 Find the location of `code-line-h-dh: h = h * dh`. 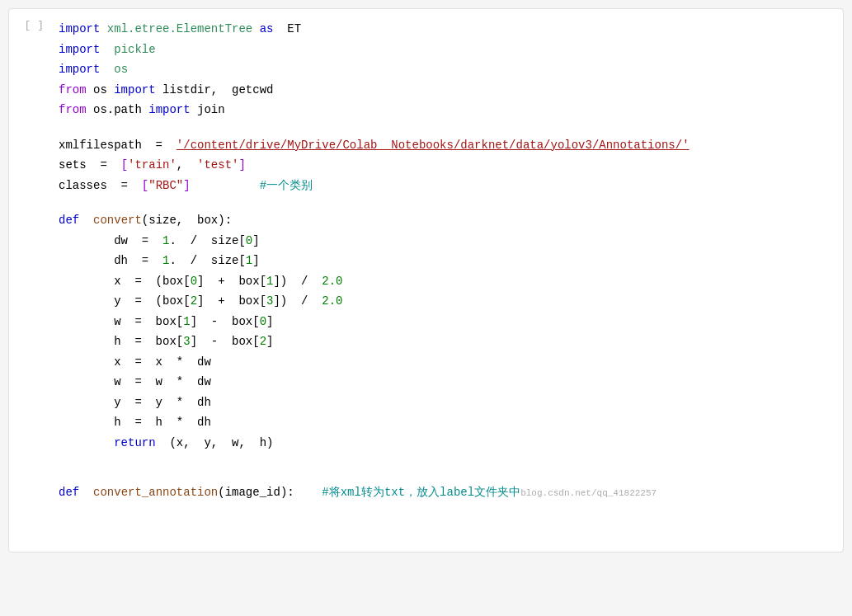

code-line-h-dh: h = h * dh is located at coordinates (447, 422).